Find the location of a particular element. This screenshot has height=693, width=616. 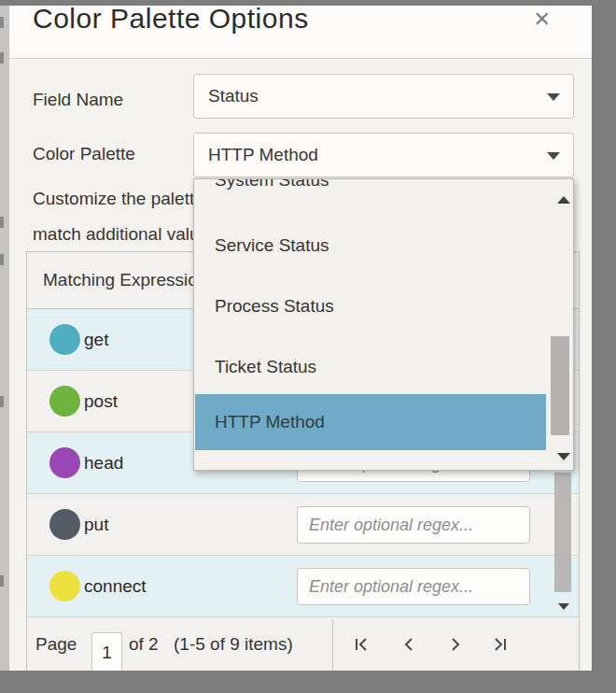

next-page-button is located at coordinates (455, 644).